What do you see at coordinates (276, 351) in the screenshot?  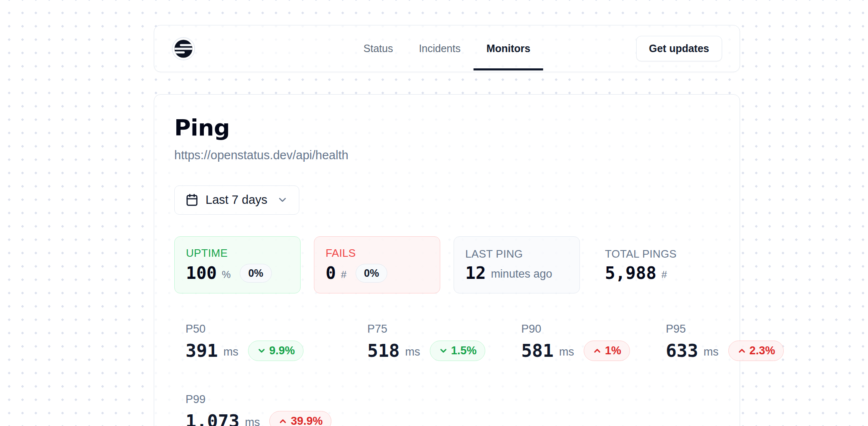 I see `trend-badge: 9.9%` at bounding box center [276, 351].